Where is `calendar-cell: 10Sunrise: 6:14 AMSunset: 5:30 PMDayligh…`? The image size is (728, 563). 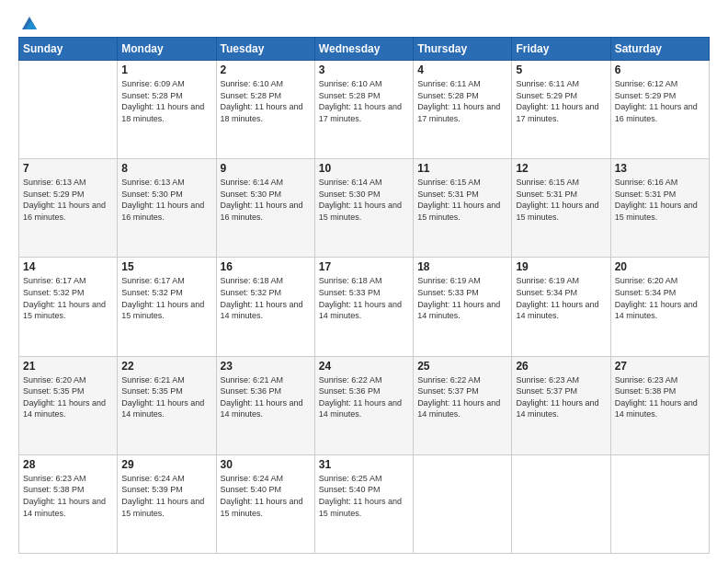 calendar-cell: 10Sunrise: 6:14 AMSunset: 5:30 PMDayligh… is located at coordinates (364, 208).